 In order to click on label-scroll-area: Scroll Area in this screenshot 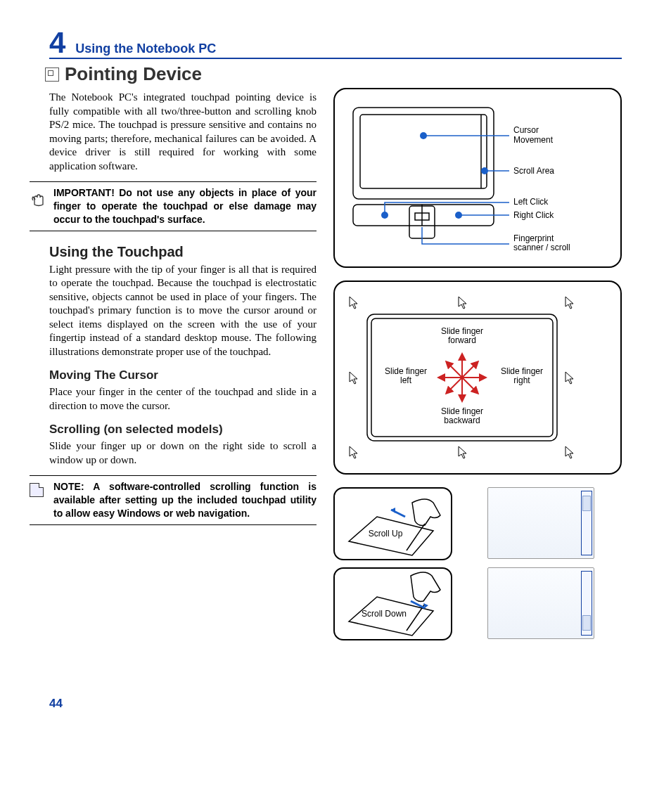, I will do `click(534, 171)`.